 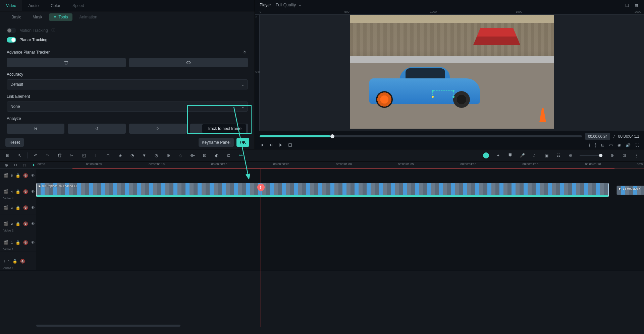 I want to click on scrub-handle, so click(x=332, y=136).